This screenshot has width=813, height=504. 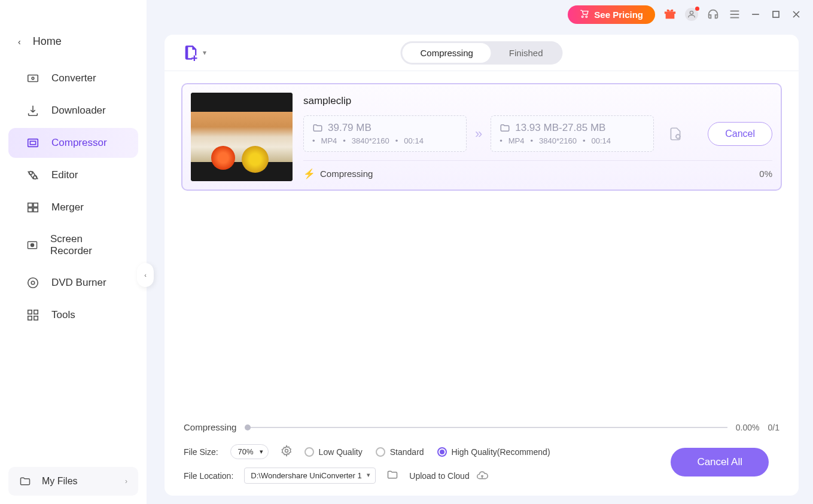 I want to click on headset-icon, so click(x=713, y=14).